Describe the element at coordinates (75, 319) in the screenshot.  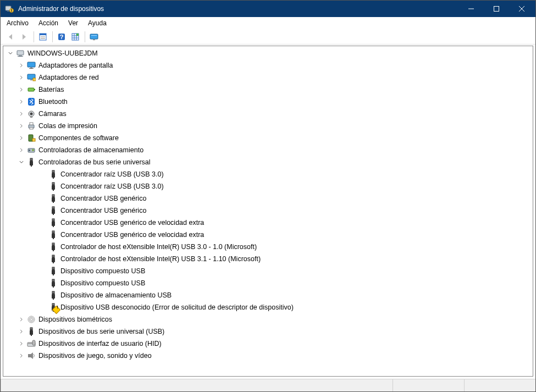
I see `node-label: Dispositivos biométricos` at that location.